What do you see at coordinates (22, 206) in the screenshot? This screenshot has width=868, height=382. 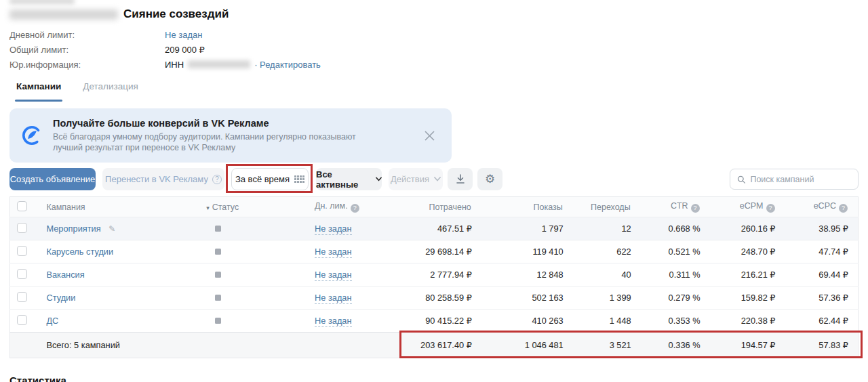 I see `select-all-checkbox` at bounding box center [22, 206].